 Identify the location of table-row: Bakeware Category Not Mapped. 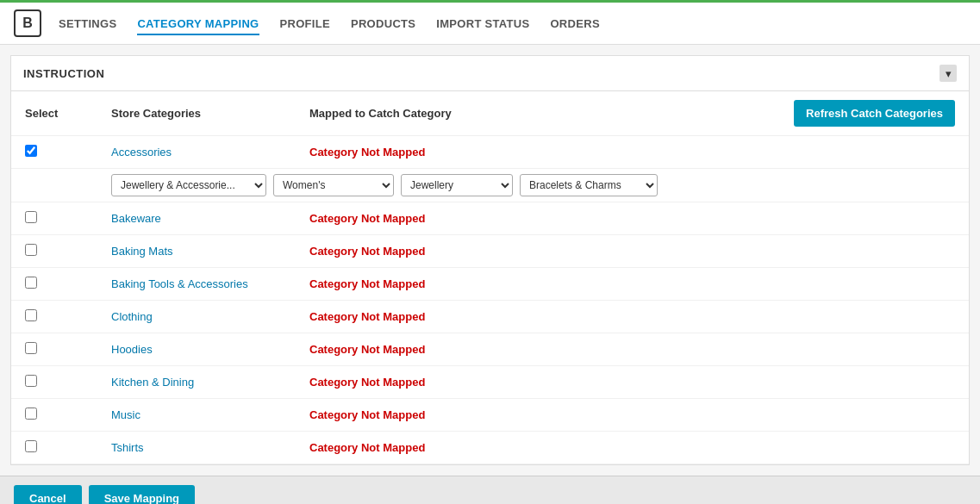
(490, 219).